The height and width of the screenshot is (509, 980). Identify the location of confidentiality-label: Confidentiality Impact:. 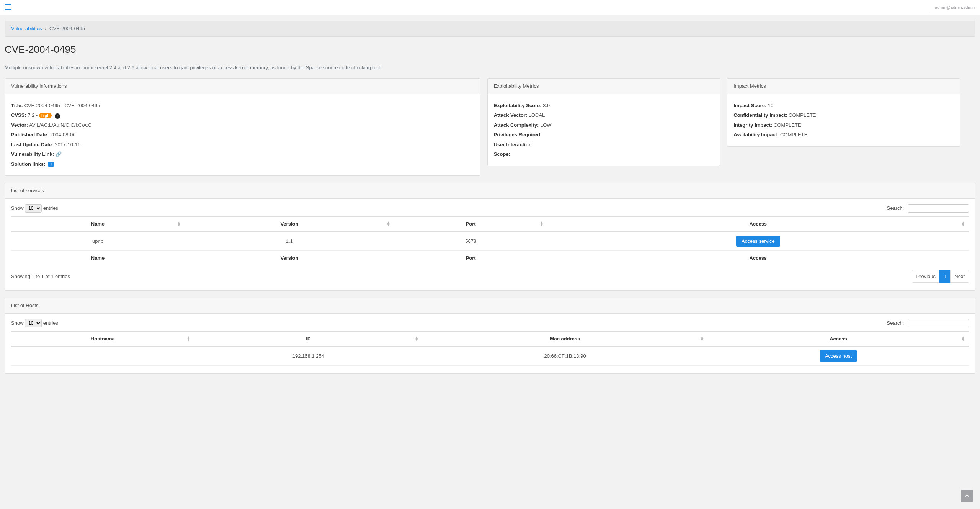
(760, 115).